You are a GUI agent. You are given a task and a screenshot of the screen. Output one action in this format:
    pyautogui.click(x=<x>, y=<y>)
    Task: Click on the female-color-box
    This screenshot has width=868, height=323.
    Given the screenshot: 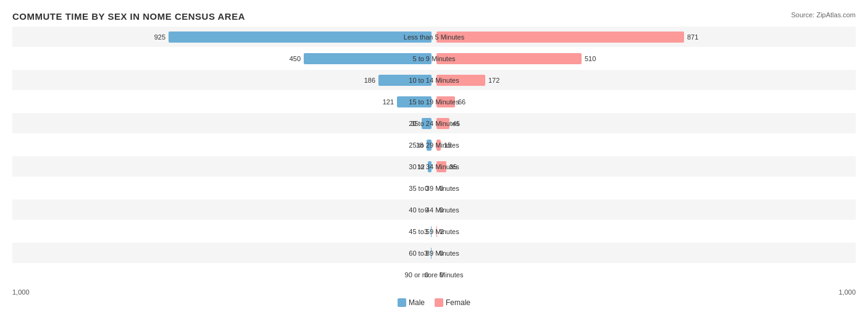 What is the action you would take?
    pyautogui.click(x=439, y=303)
    